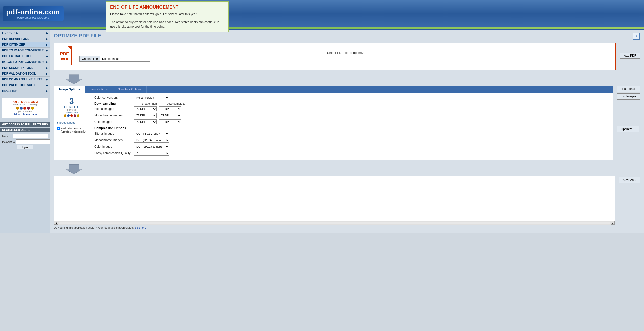 The height and width of the screenshot is (331, 644). I want to click on title-row: OPTIMIZE PDF FILE ?, so click(347, 38).